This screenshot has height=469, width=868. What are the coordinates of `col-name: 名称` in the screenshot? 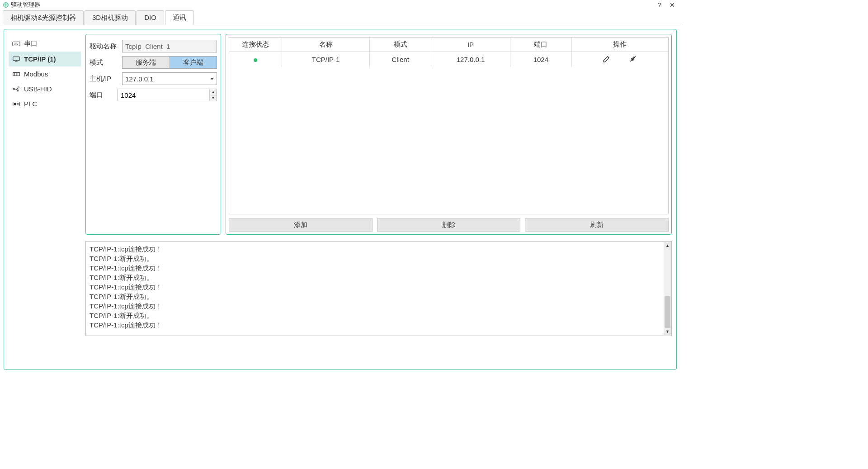 It's located at (326, 45).